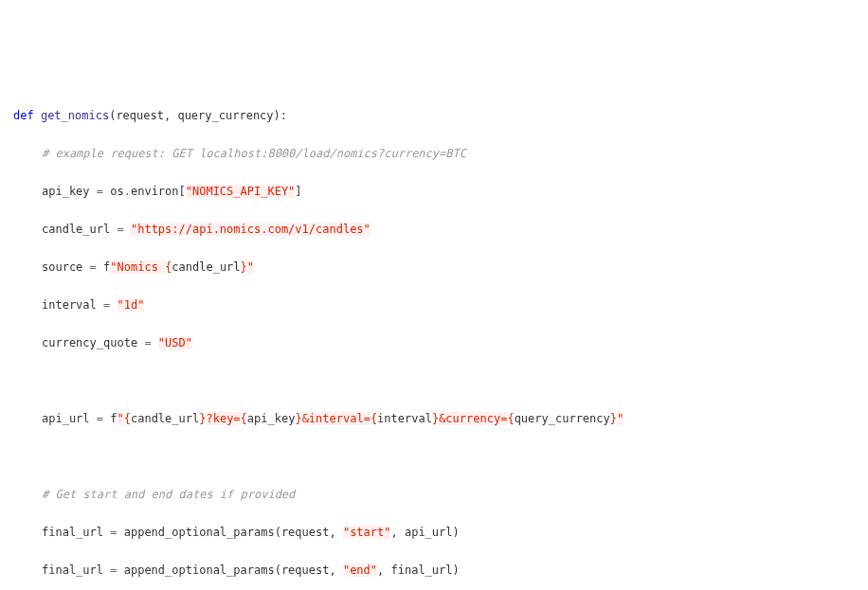  Describe the element at coordinates (434, 153) in the screenshot. I see `code-line-2: # example request: GET localhost:8000/lo…` at that location.